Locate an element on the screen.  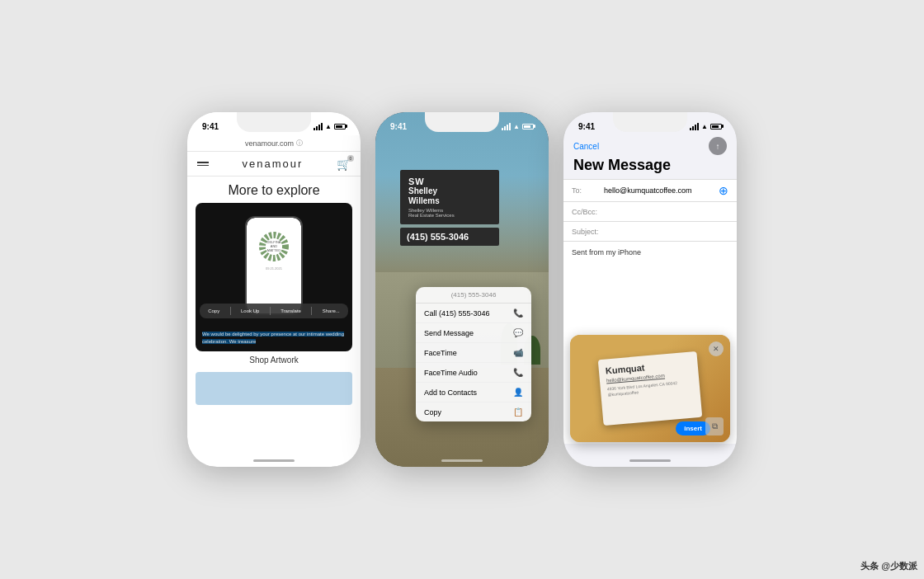
card-insert-area: Kumquat hello@kumquatcoffee.com 4936 Yor… is located at coordinates (650, 388).